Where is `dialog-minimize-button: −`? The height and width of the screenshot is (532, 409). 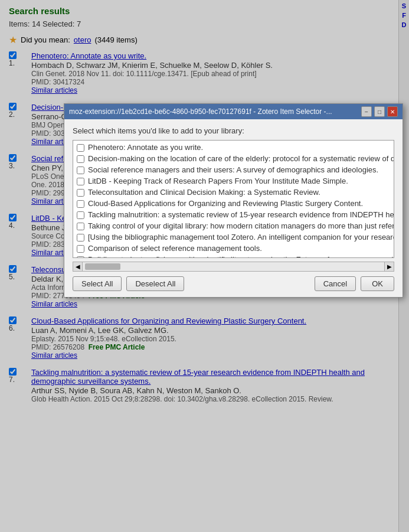
dialog-minimize-button: − is located at coordinates (367, 112).